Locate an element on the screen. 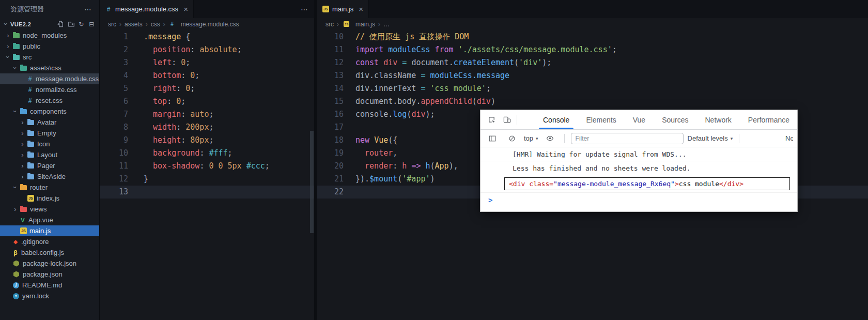  tree-item-reset-css: #reset.css is located at coordinates (50, 100).